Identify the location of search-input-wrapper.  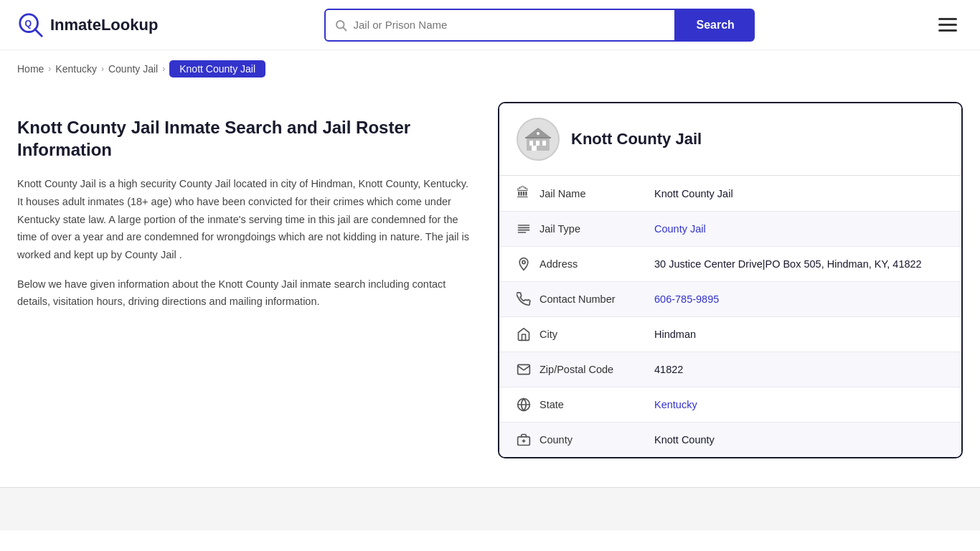
(500, 25).